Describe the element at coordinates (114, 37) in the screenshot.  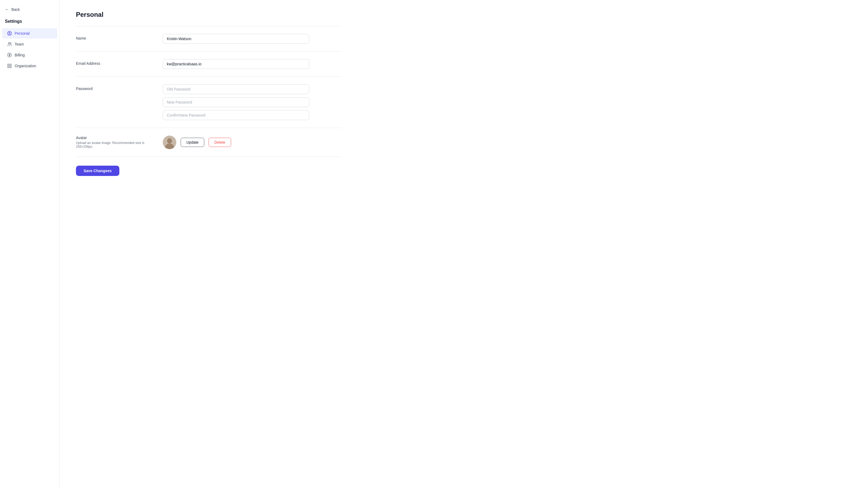
I see `name-label: Name` at that location.